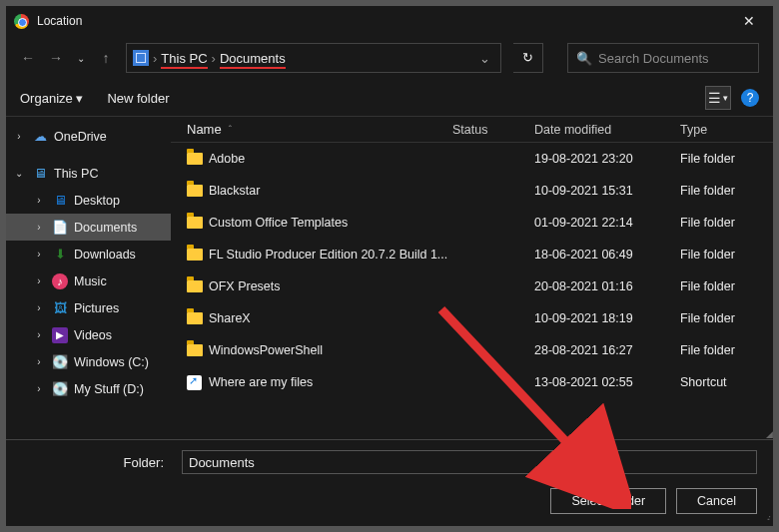  I want to click on file-date: 13-08-2021 02:55, so click(607, 382).